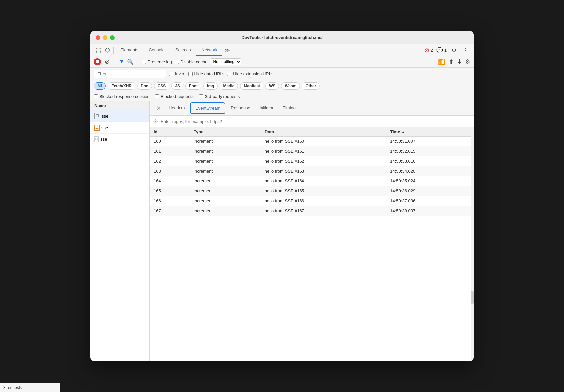 This screenshot has height=392, width=564. What do you see at coordinates (289, 108) in the screenshot?
I see `tab-timing: Timing` at bounding box center [289, 108].